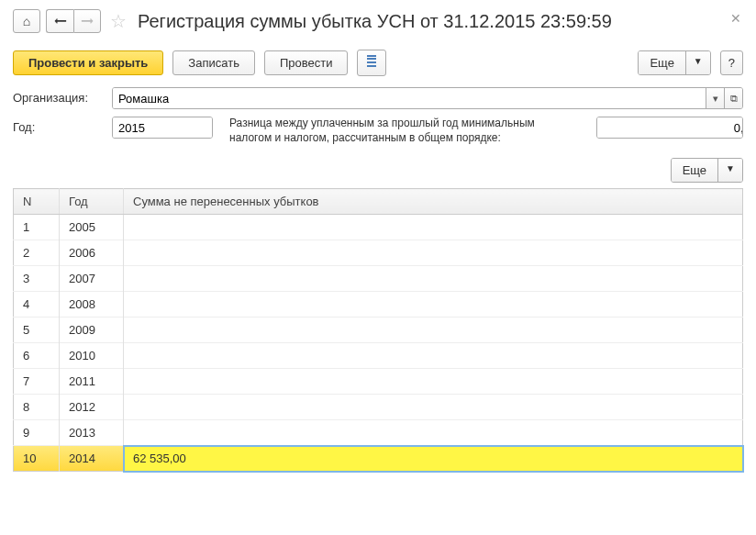 This screenshot has height=535, width=756. Describe the element at coordinates (736, 18) in the screenshot. I see `close-icon: ✕` at that location.